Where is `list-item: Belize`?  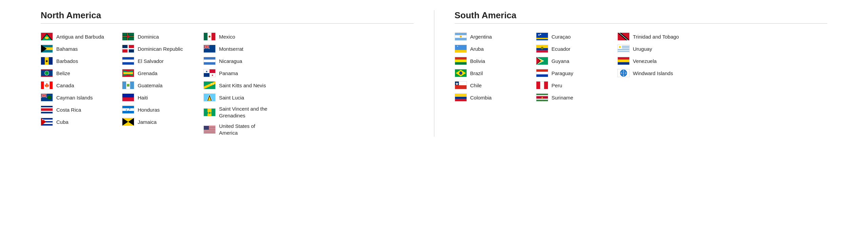 list-item: Belize is located at coordinates (78, 73).